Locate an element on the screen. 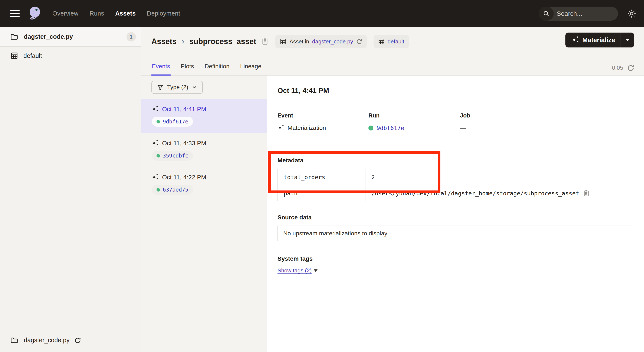 The height and width of the screenshot is (352, 644). show-tags-toggle: Show tags (2) is located at coordinates (298, 271).